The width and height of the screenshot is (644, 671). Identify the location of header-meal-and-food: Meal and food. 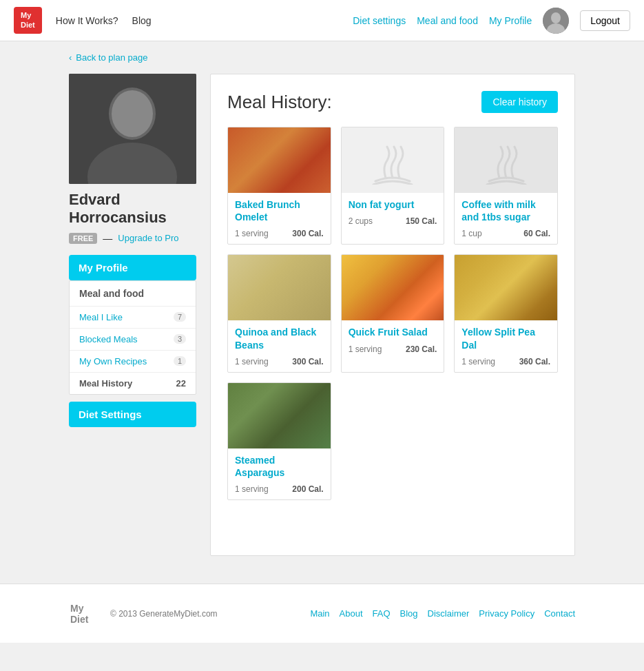
(448, 21).